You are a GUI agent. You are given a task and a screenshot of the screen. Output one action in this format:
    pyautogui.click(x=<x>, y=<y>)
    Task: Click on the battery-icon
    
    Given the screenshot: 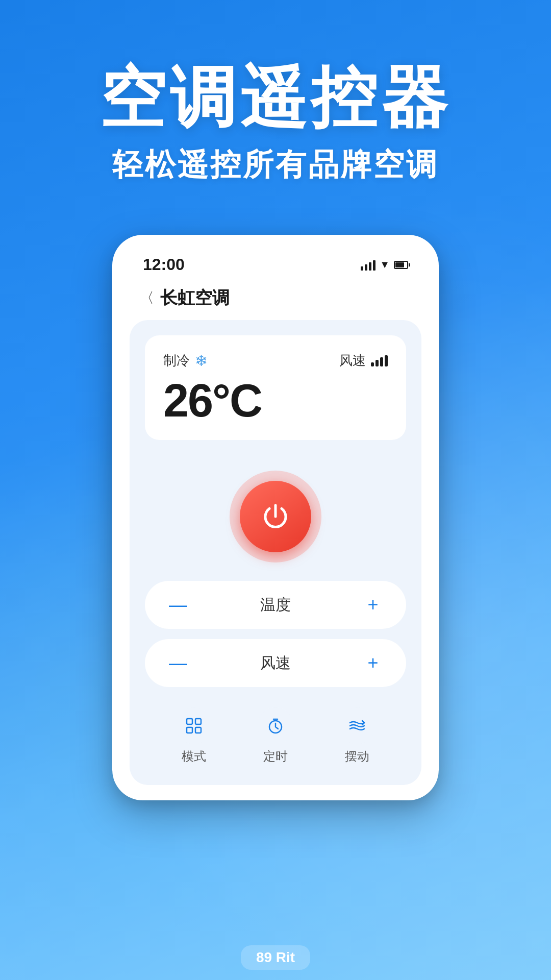 What is the action you would take?
    pyautogui.click(x=401, y=265)
    